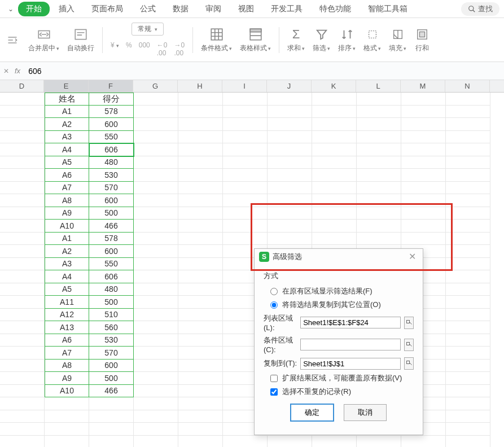 This screenshot has height=447, width=504. I want to click on table-cell: 466, so click(112, 226).